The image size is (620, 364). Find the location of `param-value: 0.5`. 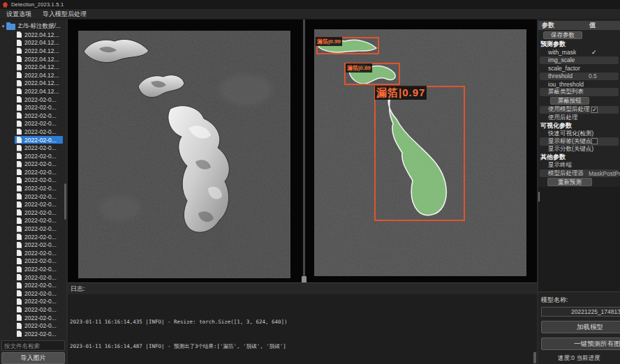

param-value: 0.5 is located at coordinates (603, 76).